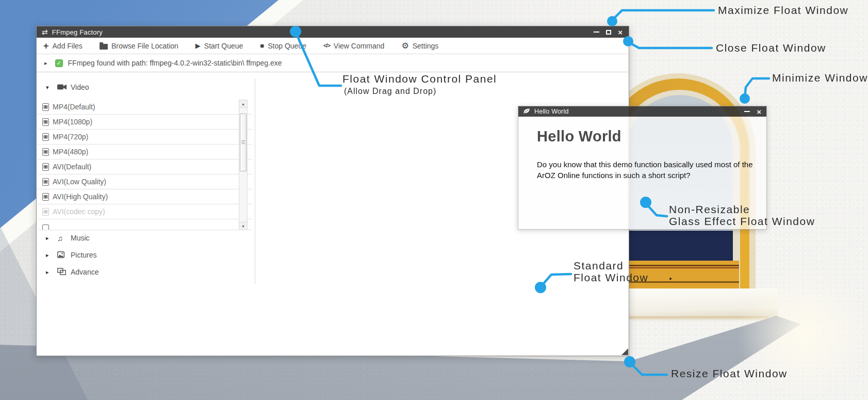 The height and width of the screenshot is (400, 868). What do you see at coordinates (611, 278) in the screenshot?
I see `annotation-standard-line2: Float Window` at bounding box center [611, 278].